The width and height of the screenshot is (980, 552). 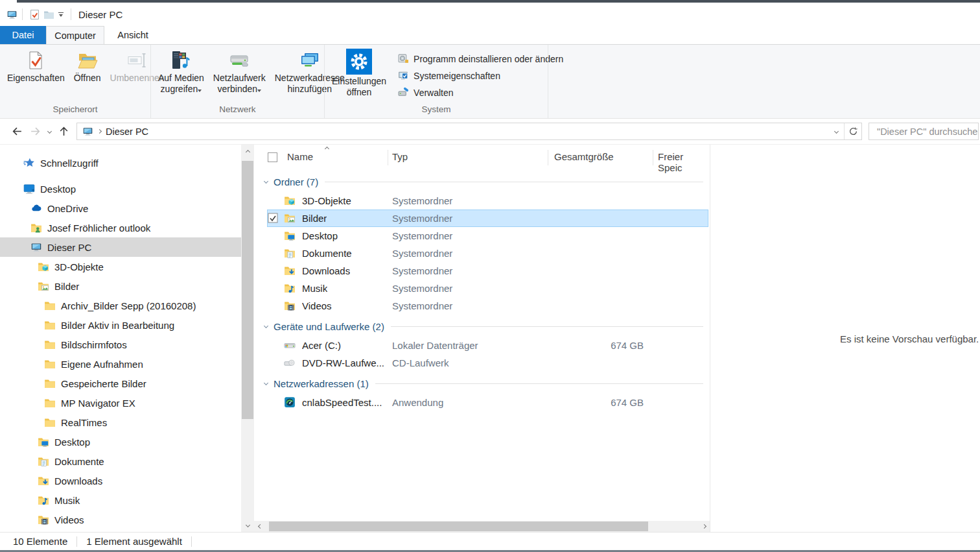 I want to click on breadcrumb: Dieser PC, so click(x=127, y=132).